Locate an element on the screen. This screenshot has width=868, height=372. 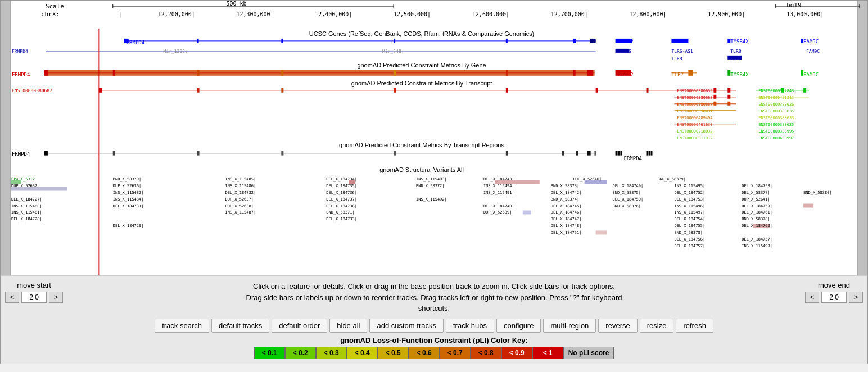
svg-text: ENST00000398491 is located at coordinates (695, 111).